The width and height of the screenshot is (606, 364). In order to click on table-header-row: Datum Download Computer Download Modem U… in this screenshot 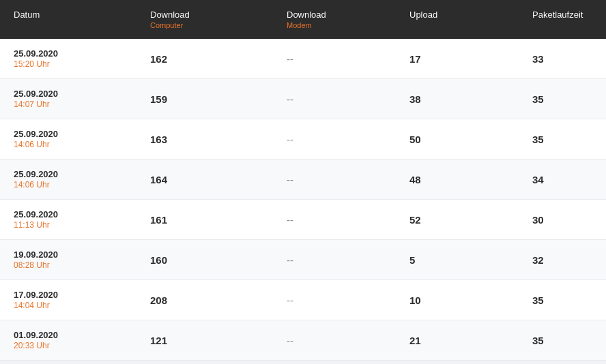, I will do `click(303, 19)`.